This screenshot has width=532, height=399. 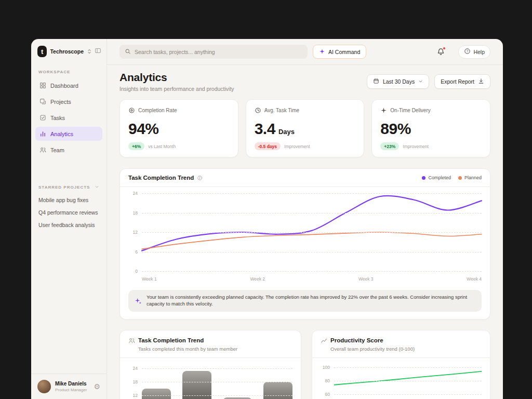 What do you see at coordinates (305, 128) in the screenshot?
I see `stat-cards-row: Completion Rate 94% +6%vs Last Month Avg…` at bounding box center [305, 128].